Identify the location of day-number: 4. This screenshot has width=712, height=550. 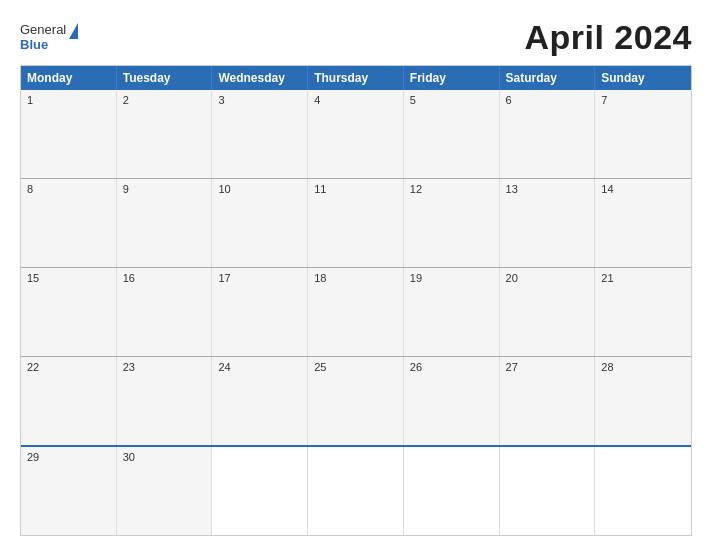
(317, 100).